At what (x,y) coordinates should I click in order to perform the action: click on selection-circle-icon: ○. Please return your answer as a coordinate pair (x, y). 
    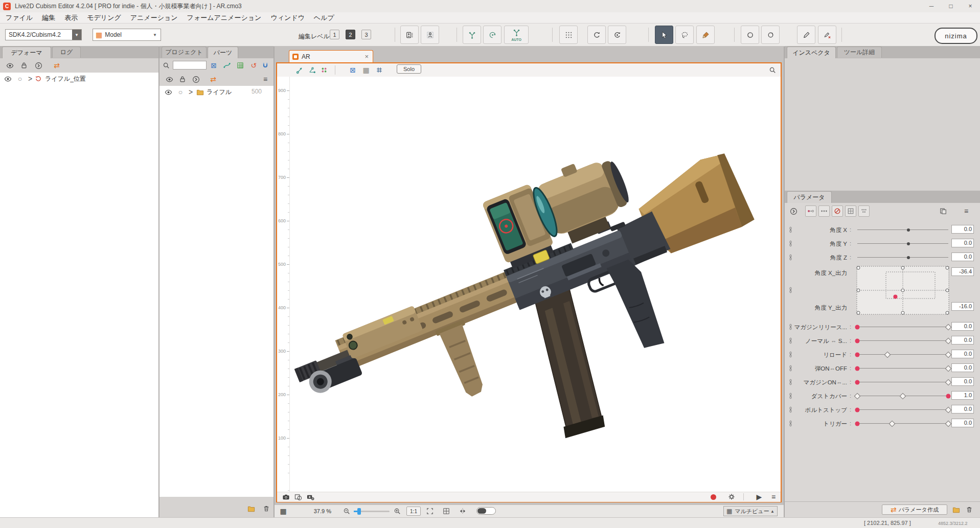
    Looking at the image, I should click on (180, 92).